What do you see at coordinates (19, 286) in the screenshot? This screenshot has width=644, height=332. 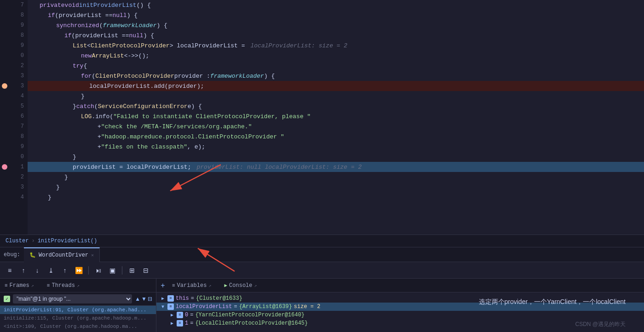 I see `tab-frames: ≡ Frames ↗` at bounding box center [19, 286].